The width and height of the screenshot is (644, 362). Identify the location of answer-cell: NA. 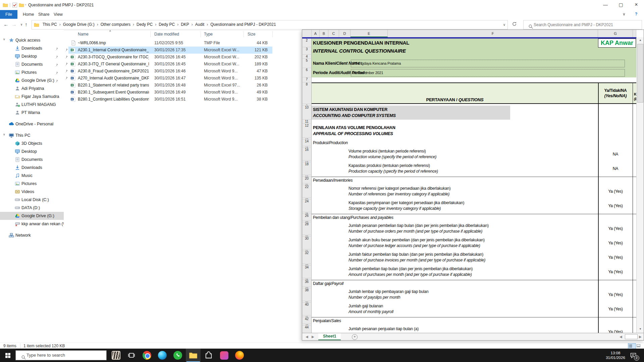
(615, 169).